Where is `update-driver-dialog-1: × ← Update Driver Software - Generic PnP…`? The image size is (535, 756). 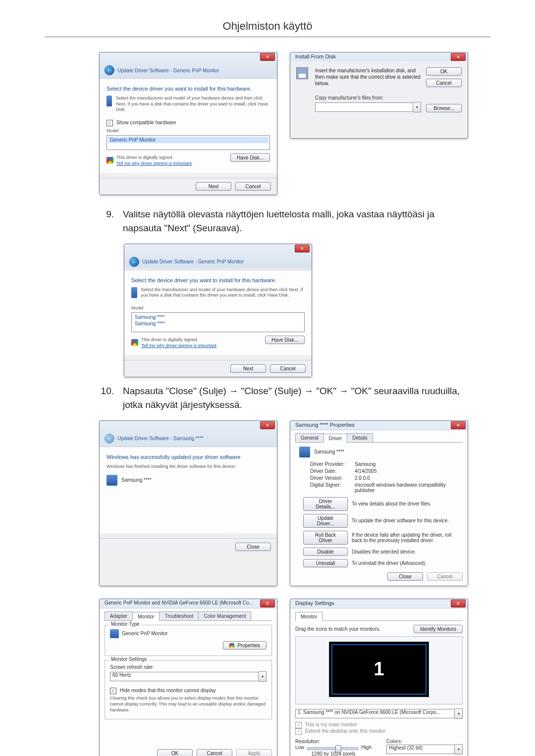
update-driver-dialog-1: × ← Update Driver Software - Generic PnP… is located at coordinates (188, 124).